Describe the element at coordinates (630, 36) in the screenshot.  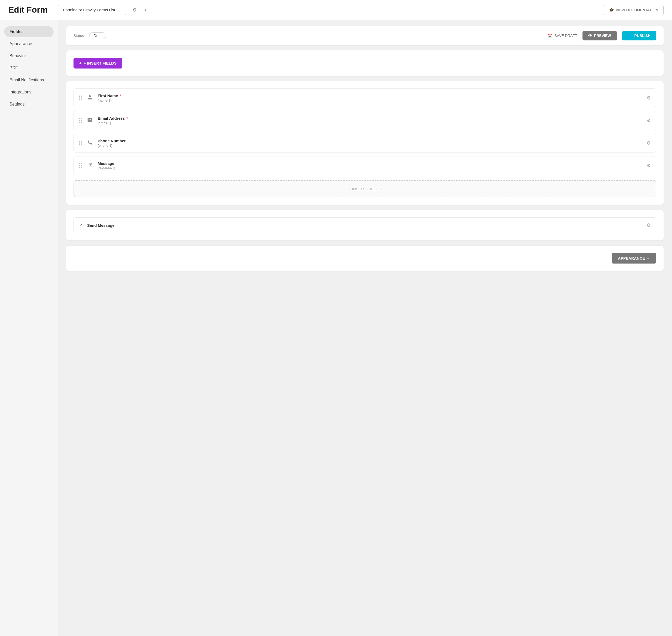
I see `globe-icon: 🌐` at that location.